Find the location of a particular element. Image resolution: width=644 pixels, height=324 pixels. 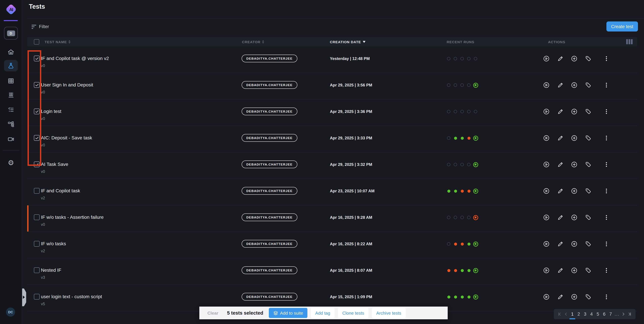

column-header-test-name: TEST NAME is located at coordinates (58, 42).